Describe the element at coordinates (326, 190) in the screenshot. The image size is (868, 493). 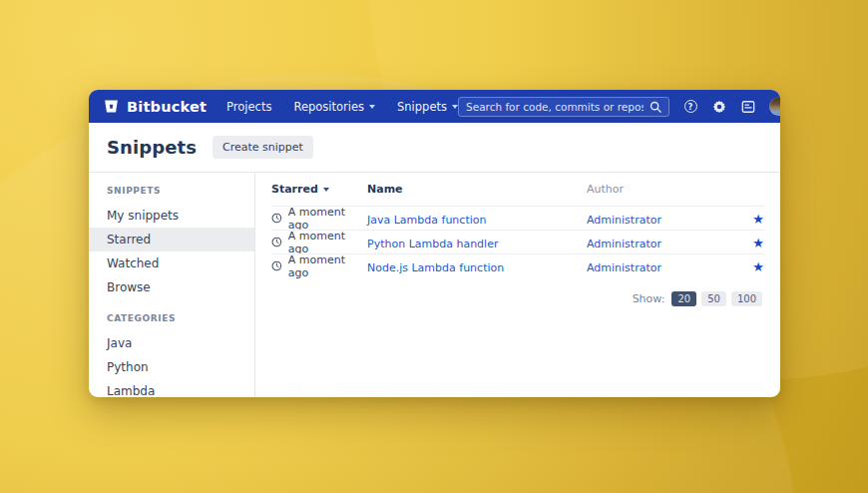
I see `sort-descending-icon` at that location.